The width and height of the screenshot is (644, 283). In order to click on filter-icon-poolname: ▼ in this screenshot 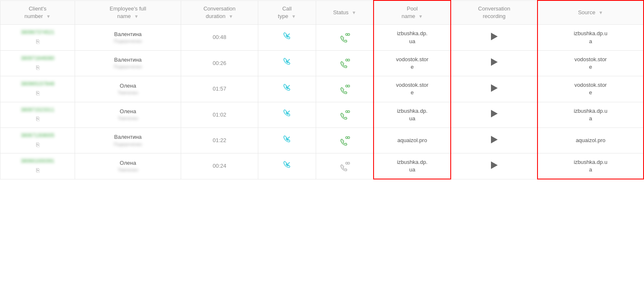, I will do `click(421, 17)`.